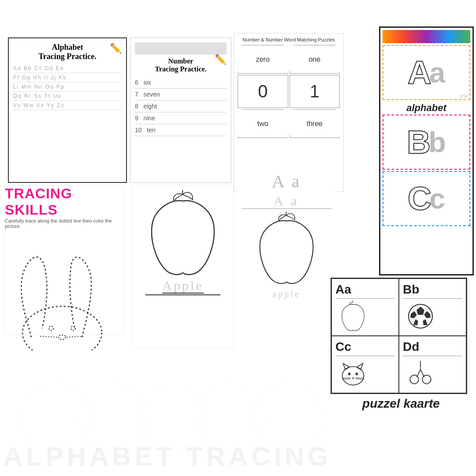 Image resolution: width=476 pixels, height=476 pixels. Describe the element at coordinates (286, 201) in the screenshot. I see `aa-trace-line: A a` at that location.